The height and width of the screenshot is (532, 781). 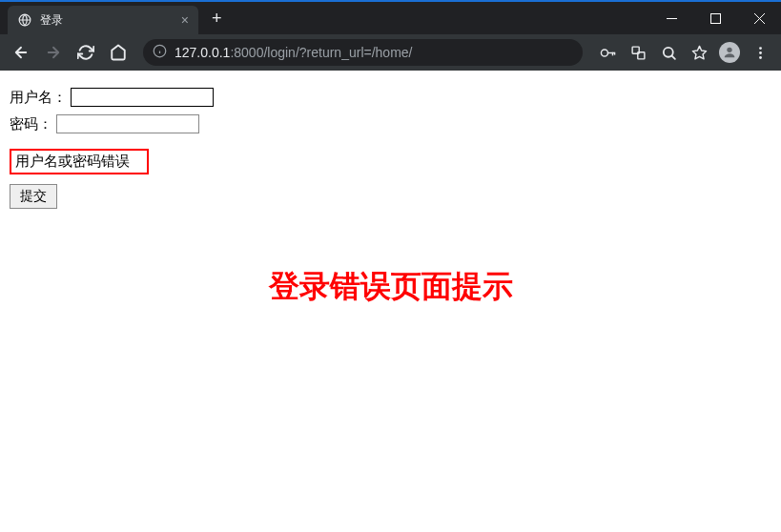 I want to click on minimize-button, so click(x=671, y=18).